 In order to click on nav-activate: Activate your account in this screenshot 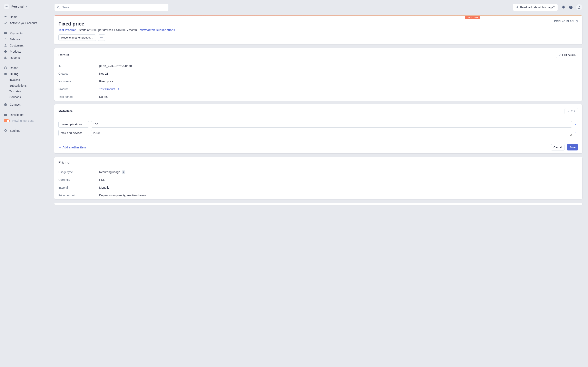, I will do `click(24, 23)`.